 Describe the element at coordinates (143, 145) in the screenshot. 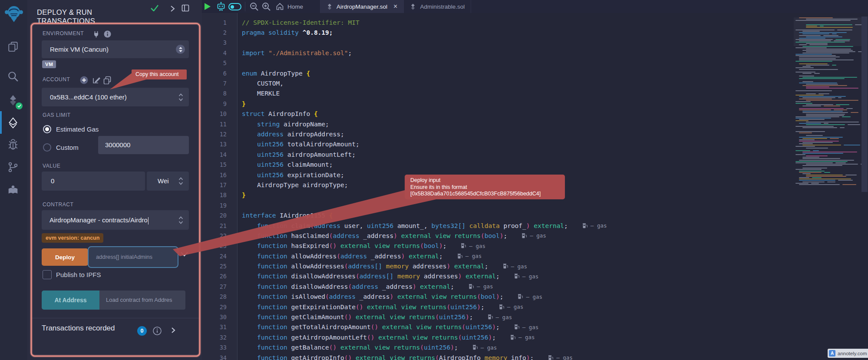

I see `custom-gas-input: 3000000` at that location.